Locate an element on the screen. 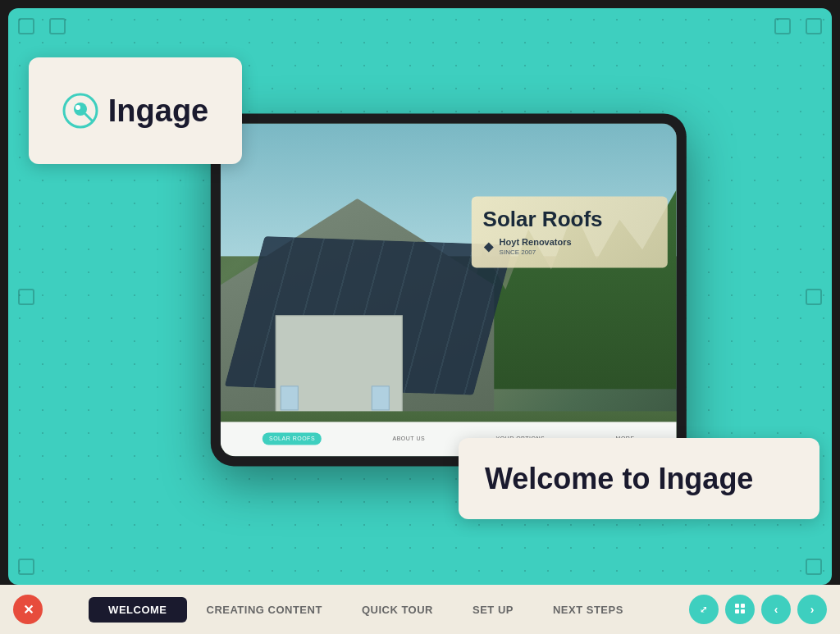 The height and width of the screenshot is (634, 840). deco-square-tl is located at coordinates (26, 26).